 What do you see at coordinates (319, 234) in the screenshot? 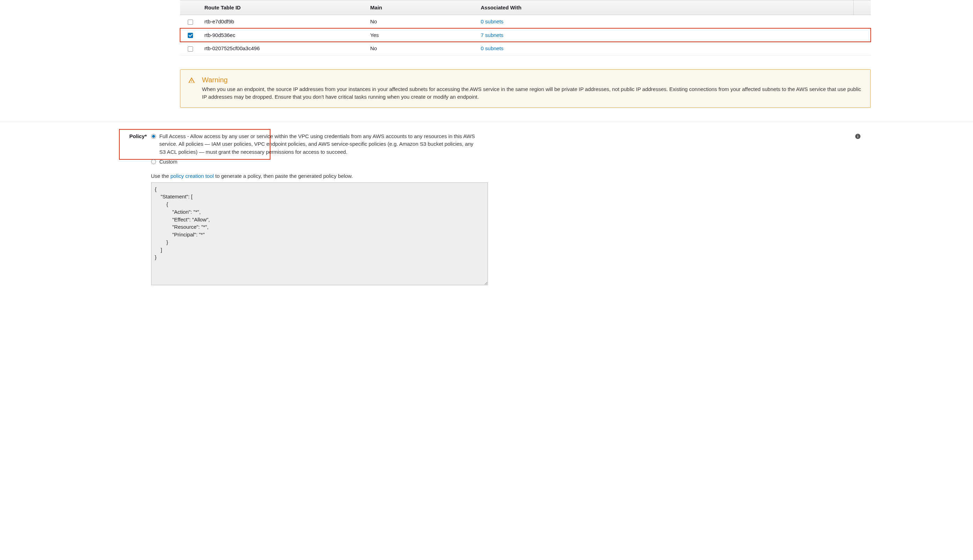
I see `policy-document-textarea` at bounding box center [319, 234].